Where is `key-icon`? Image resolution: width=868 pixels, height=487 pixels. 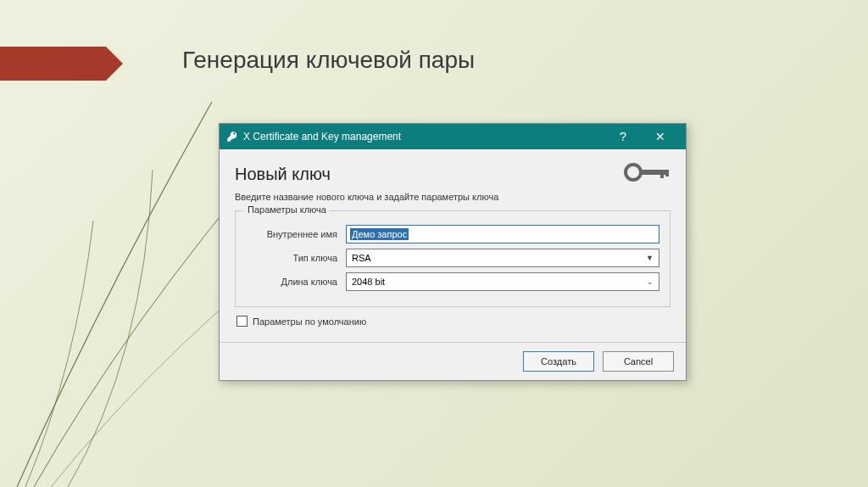
key-icon is located at coordinates (232, 137).